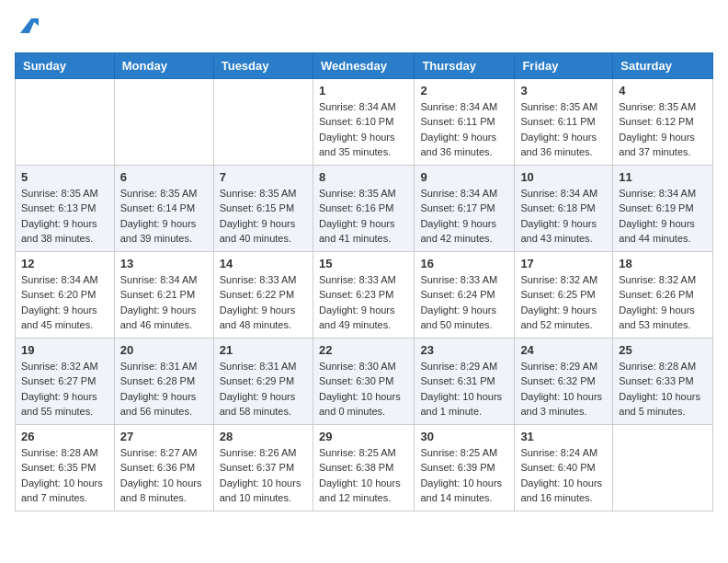 This screenshot has height=563, width=728. What do you see at coordinates (664, 208) in the screenshot?
I see `calendar-cell: 11Sunrise: 8:34 AM Sunset: 6:19 PM Dayli…` at bounding box center [664, 208].